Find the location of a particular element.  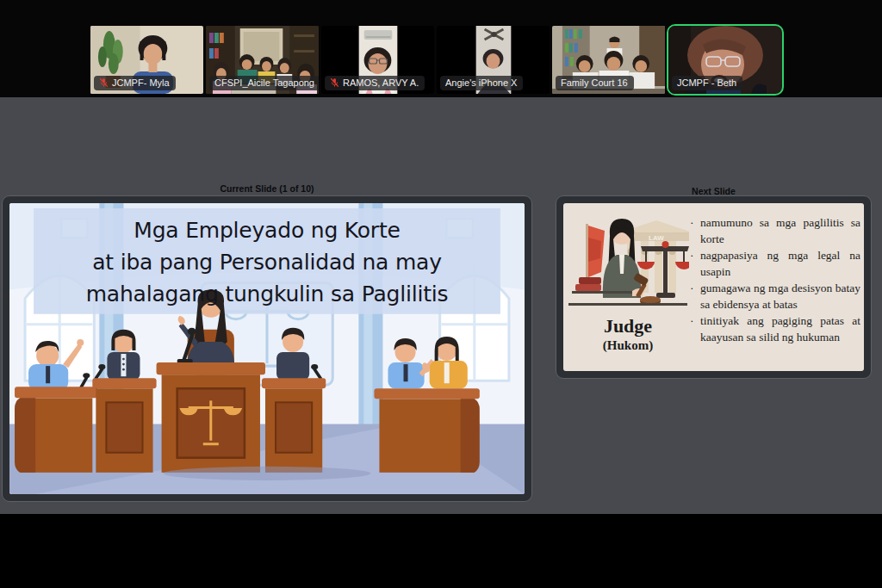

participant-nametag: Angie's iPhone X is located at coordinates (481, 83).